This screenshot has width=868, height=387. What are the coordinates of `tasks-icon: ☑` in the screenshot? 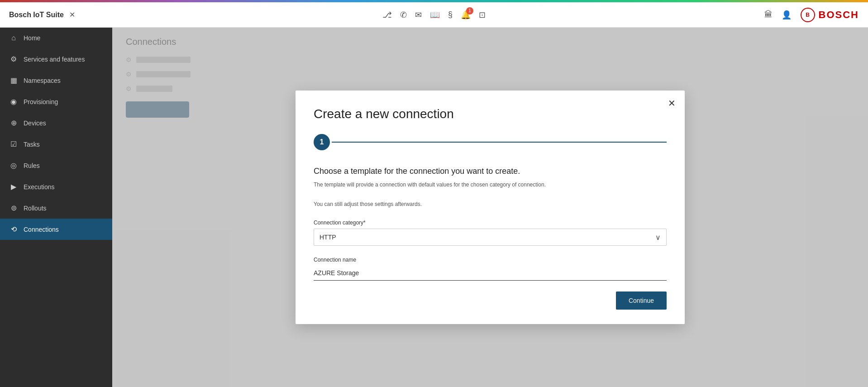 It's located at (14, 144).